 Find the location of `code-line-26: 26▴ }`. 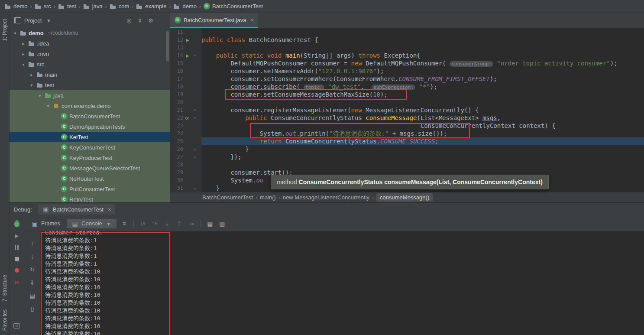

code-line-26: 26▴ } is located at coordinates (407, 149).